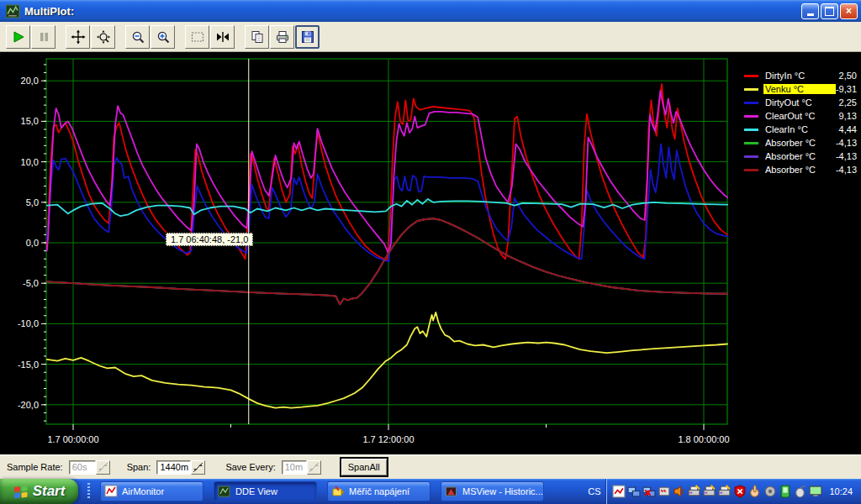 Image resolution: width=861 pixels, height=504 pixels. I want to click on task-label: Měřič napájení, so click(379, 491).